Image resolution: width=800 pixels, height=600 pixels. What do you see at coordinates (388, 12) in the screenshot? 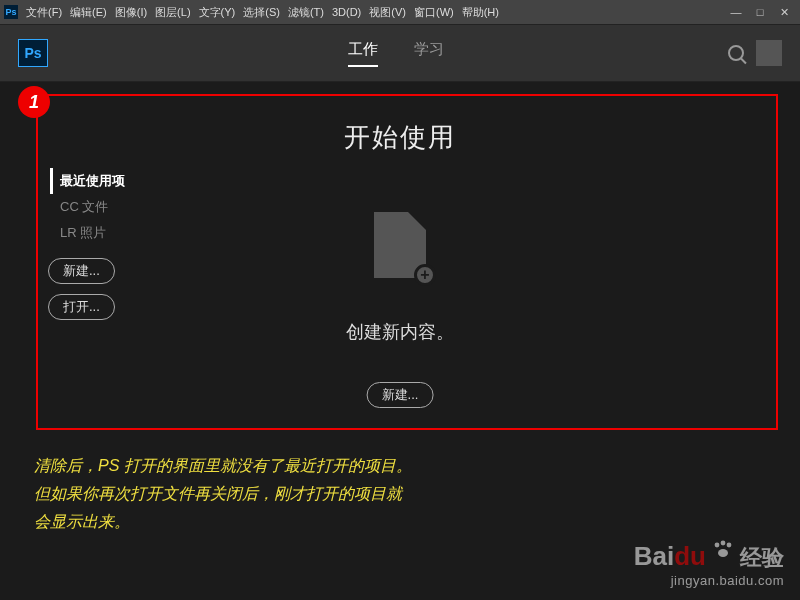
I see `menu-view: 视图(V)` at bounding box center [388, 12].